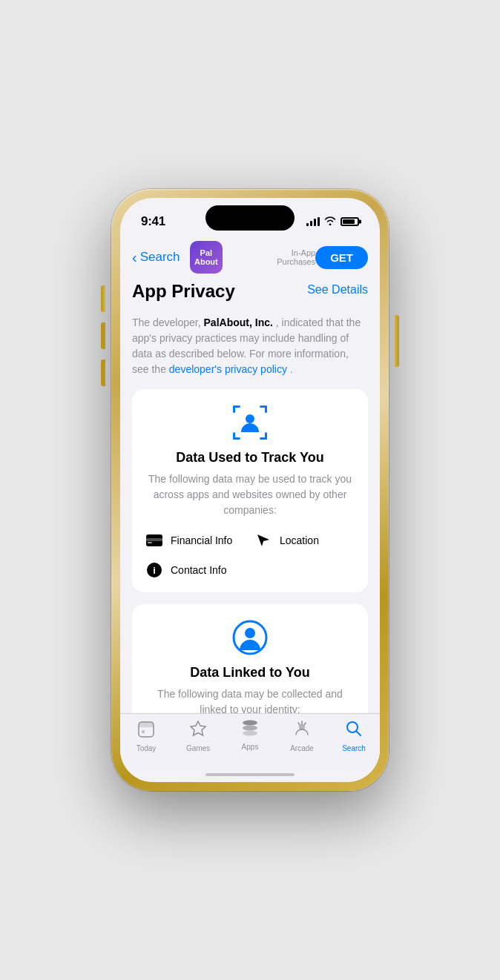  Describe the element at coordinates (250, 491) in the screenshot. I see `track-you-card: Data Used to Track You The following dat…` at that location.